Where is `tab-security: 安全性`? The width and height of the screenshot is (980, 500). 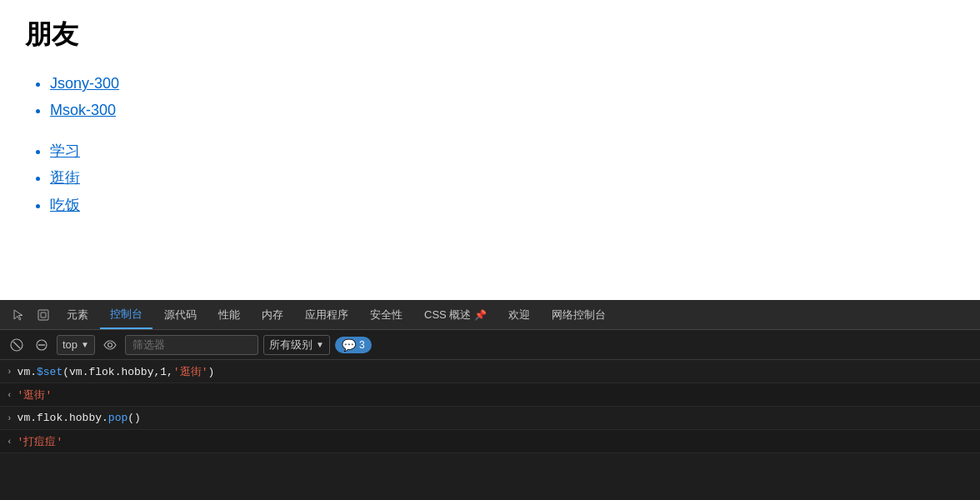
tab-security: 安全性 is located at coordinates (387, 315).